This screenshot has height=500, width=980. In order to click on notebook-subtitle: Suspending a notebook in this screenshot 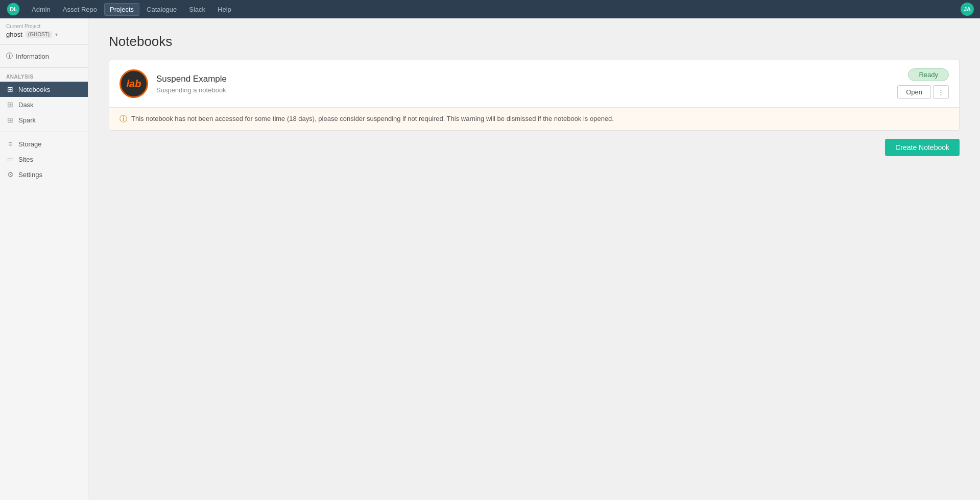, I will do `click(523, 90)`.